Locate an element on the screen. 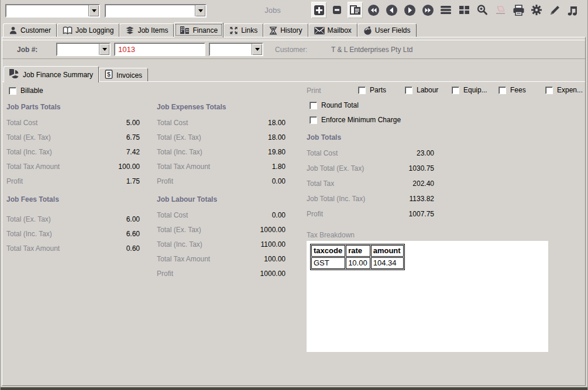  buildings-icon is located at coordinates (185, 30).